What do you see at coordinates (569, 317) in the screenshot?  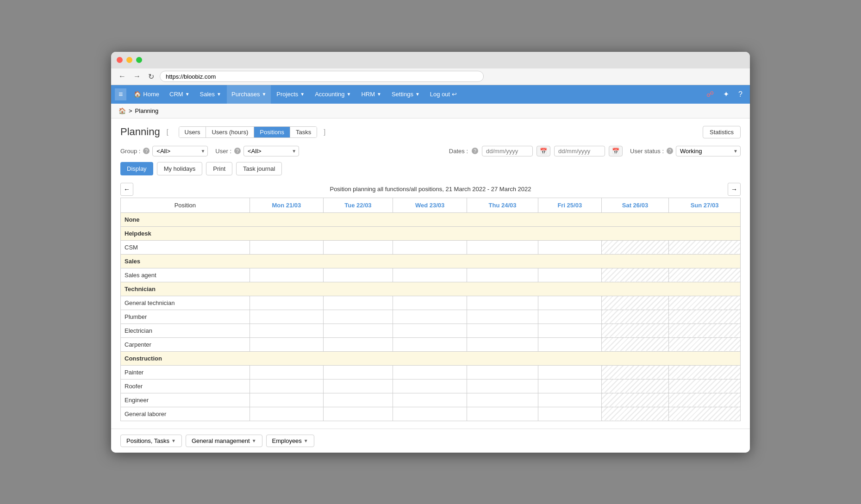 I see `cell-plumber-fri` at bounding box center [569, 317].